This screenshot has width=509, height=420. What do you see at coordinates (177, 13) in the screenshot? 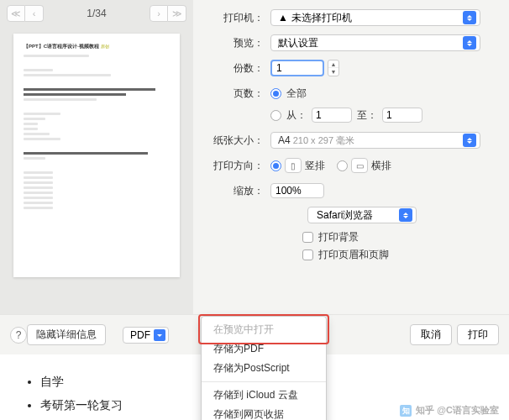
I see `last-page-button: ≫` at bounding box center [177, 13].